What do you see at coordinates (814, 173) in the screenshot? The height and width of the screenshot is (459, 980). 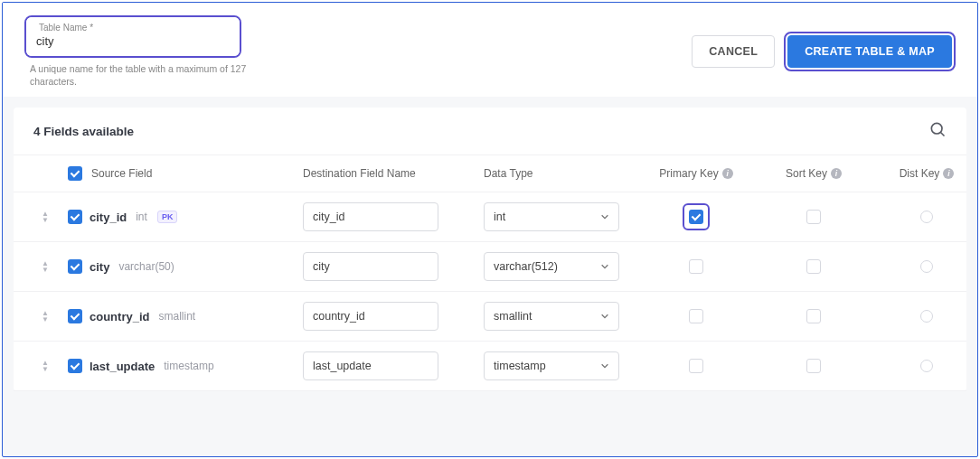 I see `col-sortkey: Sort Key i` at bounding box center [814, 173].